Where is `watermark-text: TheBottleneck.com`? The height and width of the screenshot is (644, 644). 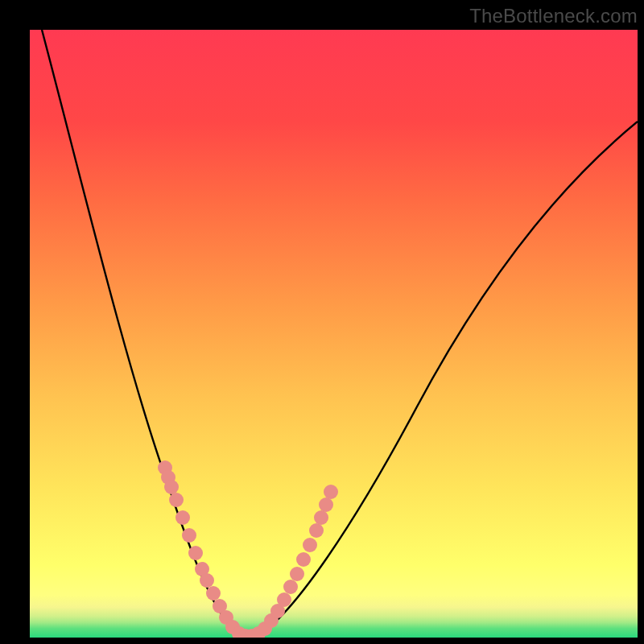 watermark-text: TheBottleneck.com is located at coordinates (554, 16).